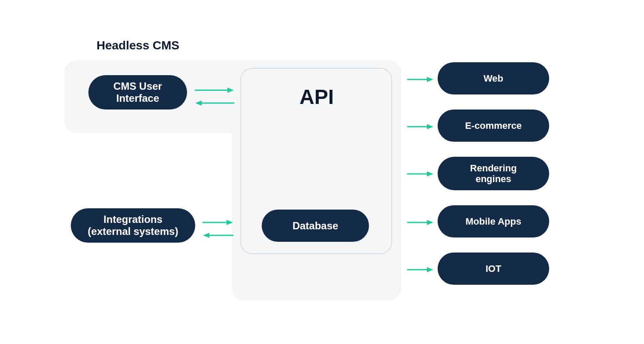 This screenshot has width=644, height=344. I want to click on arrow-integrations-to-api, so click(218, 222).